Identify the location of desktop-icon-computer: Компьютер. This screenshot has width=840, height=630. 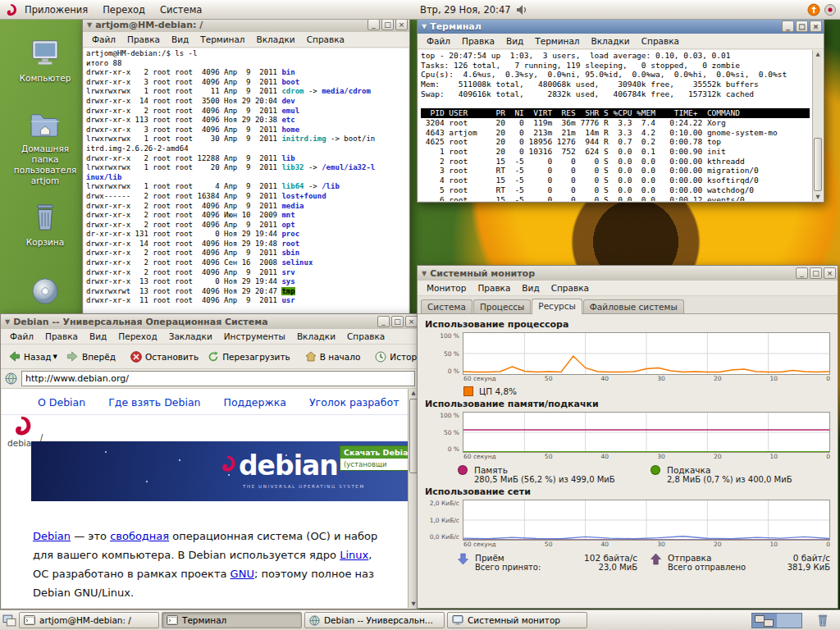
(45, 61).